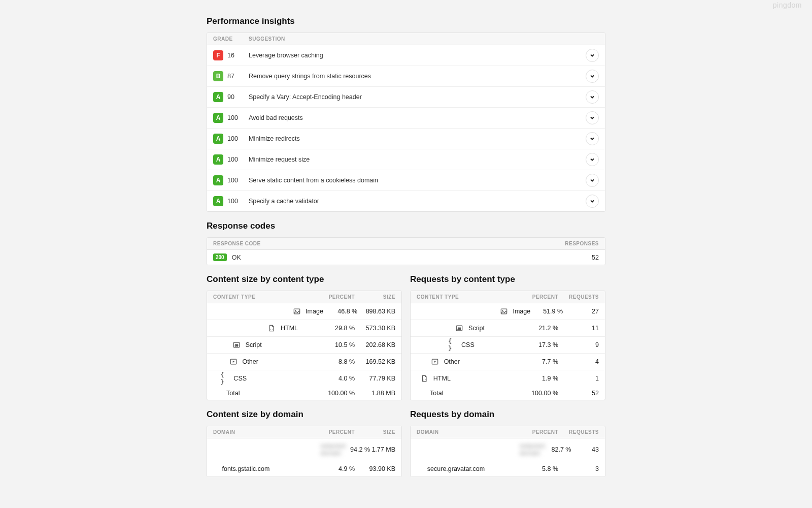  Describe the element at coordinates (336, 393) in the screenshot. I see `total-percent: 100.00 %` at that location.